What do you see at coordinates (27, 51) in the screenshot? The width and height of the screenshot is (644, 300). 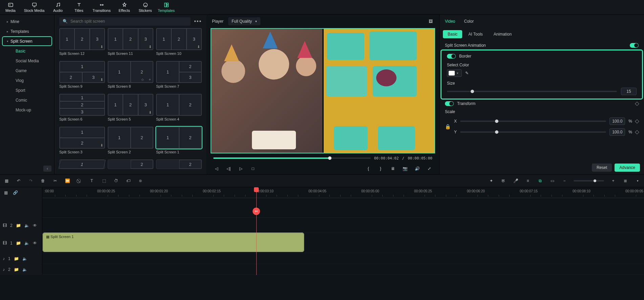 I see `sidebar-sub-basic: Basic` at bounding box center [27, 51].